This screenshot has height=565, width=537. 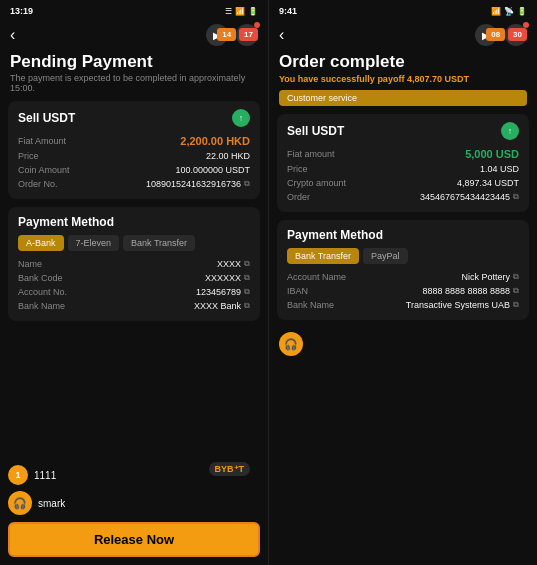 I want to click on status-icons-right: 📶 📡 🔋, so click(x=509, y=12).